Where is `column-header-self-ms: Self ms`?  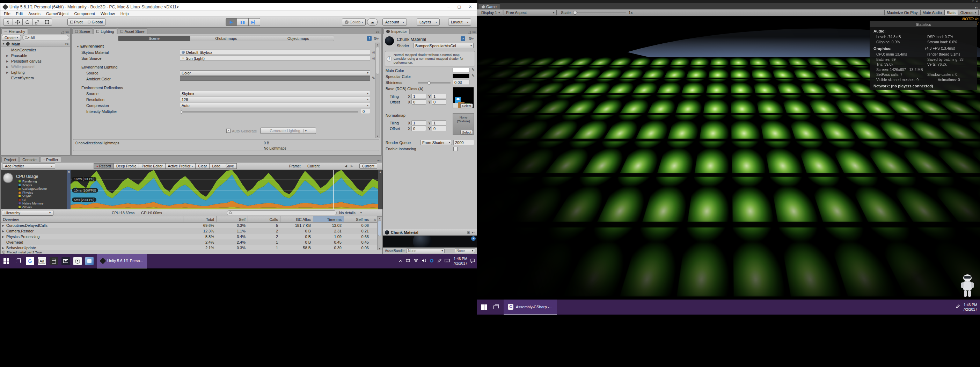 column-header-self-ms: Self ms is located at coordinates (357, 219).